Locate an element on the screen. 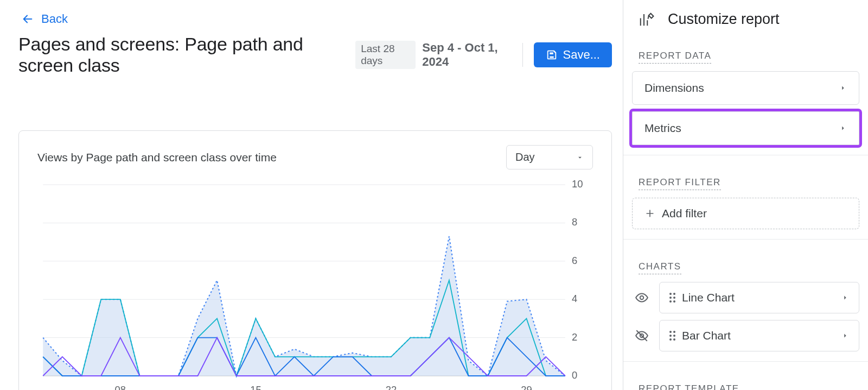 This screenshot has width=868, height=390. svg-text: 4 is located at coordinates (575, 299).